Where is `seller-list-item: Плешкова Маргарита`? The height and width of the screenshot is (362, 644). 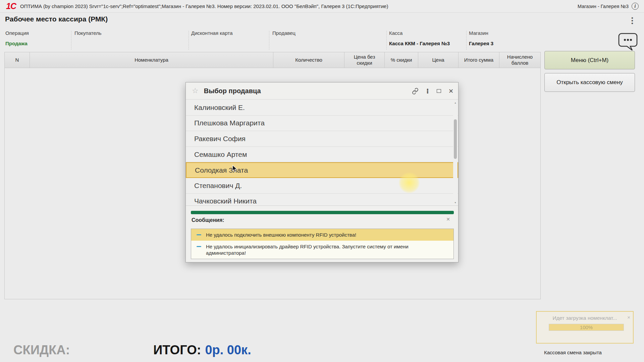 seller-list-item: Плешкова Маргарита is located at coordinates (322, 123).